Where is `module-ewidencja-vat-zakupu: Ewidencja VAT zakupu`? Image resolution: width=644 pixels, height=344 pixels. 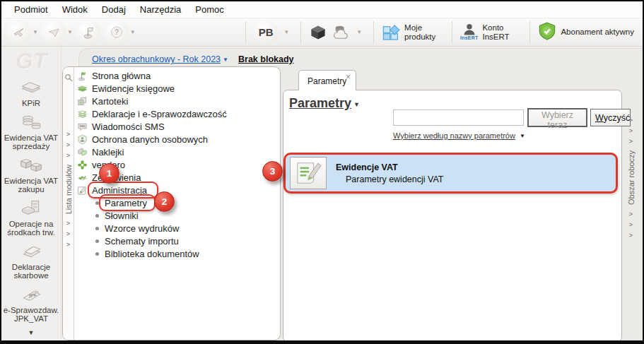
module-ewidencja-vat-zakupu: Ewidencja VAT zakupu is located at coordinates (31, 175).